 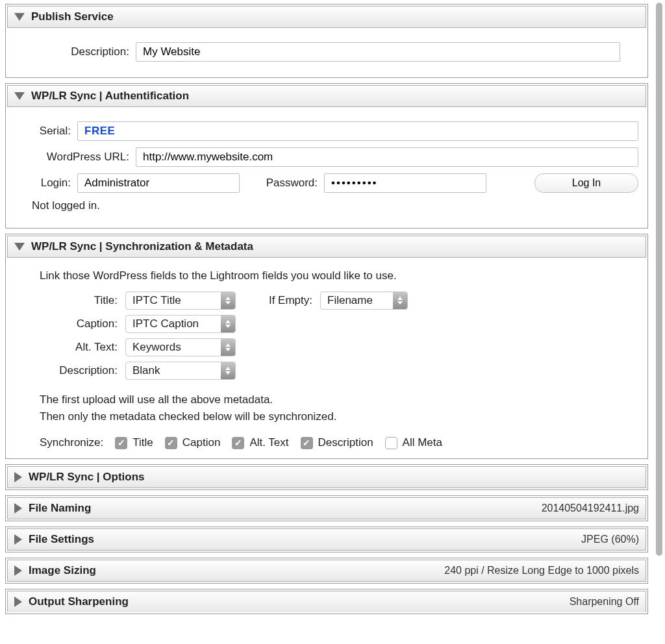 I want to click on ifempty-label: If Empty:, so click(x=278, y=301).